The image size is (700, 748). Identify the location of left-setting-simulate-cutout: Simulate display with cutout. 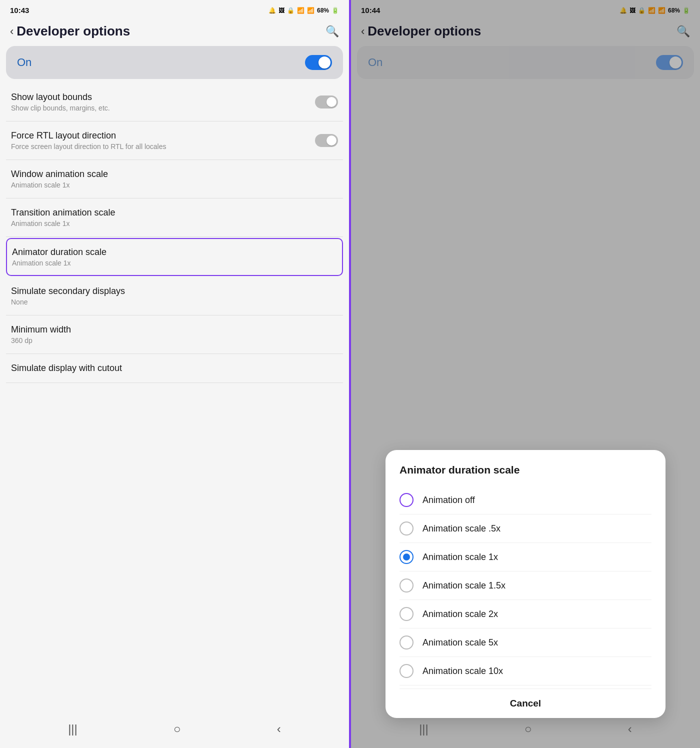
(174, 368).